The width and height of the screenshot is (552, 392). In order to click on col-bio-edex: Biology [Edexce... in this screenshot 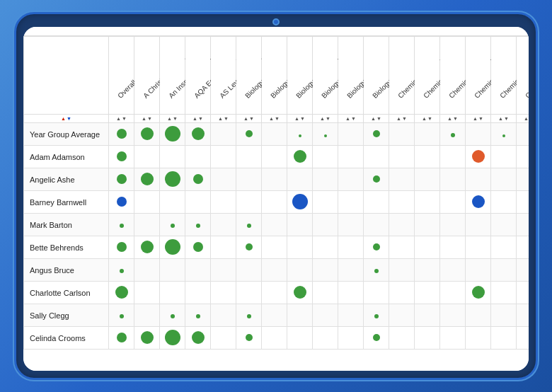, I will do `click(300, 76)`.